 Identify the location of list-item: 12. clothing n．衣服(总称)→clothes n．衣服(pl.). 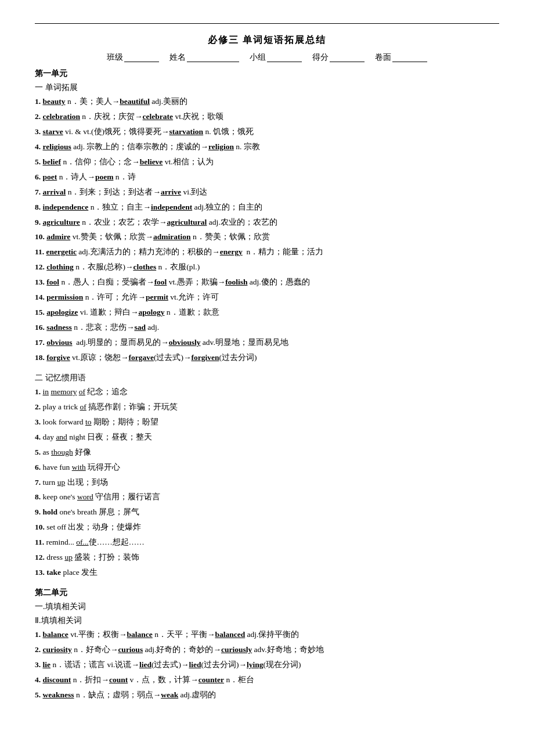
(267, 267).